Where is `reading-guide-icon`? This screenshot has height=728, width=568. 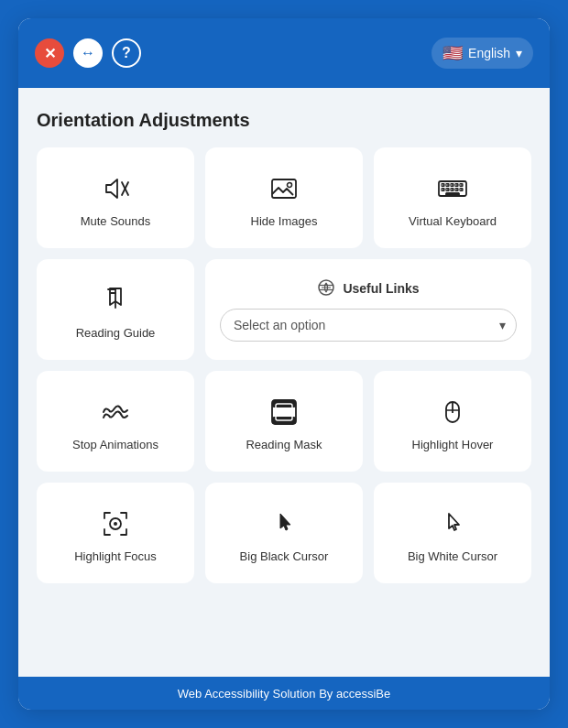 reading-guide-icon is located at coordinates (115, 300).